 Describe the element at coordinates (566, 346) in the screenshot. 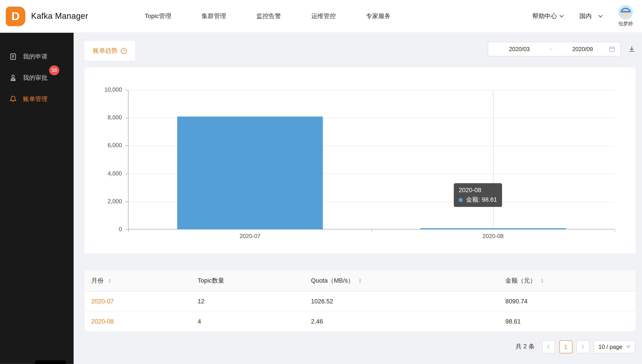

I see `page-1-button: 1` at that location.